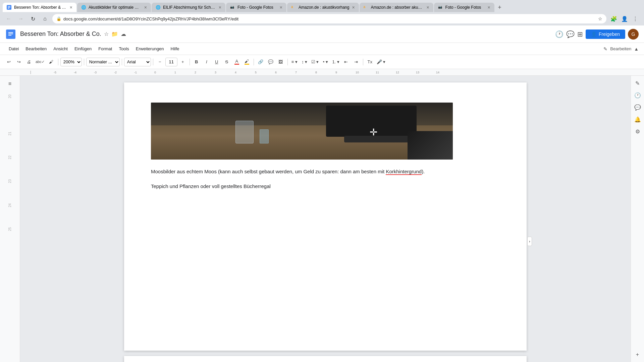  I want to click on tab-1: Besseren Ton: Absorber & Co.. ×, so click(40, 7).